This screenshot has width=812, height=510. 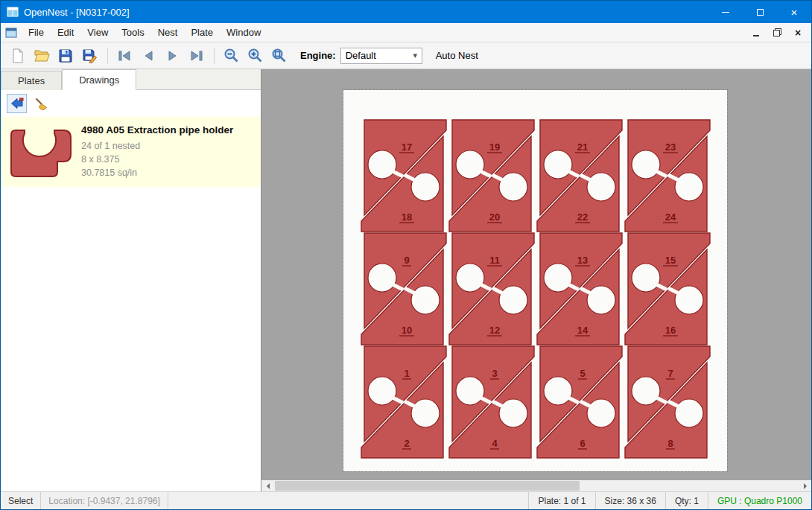 I want to click on part-number: 2, so click(x=407, y=444).